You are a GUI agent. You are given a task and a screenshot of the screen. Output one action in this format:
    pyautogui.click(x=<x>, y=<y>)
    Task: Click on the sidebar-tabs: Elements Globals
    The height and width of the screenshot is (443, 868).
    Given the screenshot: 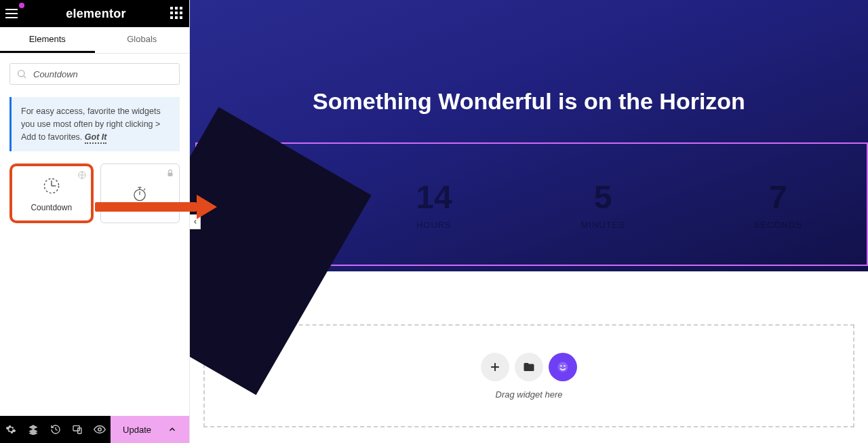 What is the action you would take?
    pyautogui.click(x=95, y=41)
    